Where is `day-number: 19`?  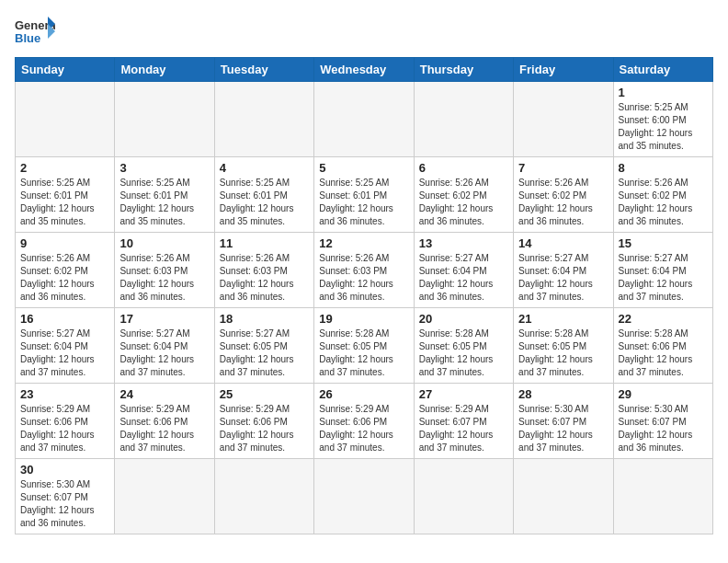 day-number: 19 is located at coordinates (364, 318).